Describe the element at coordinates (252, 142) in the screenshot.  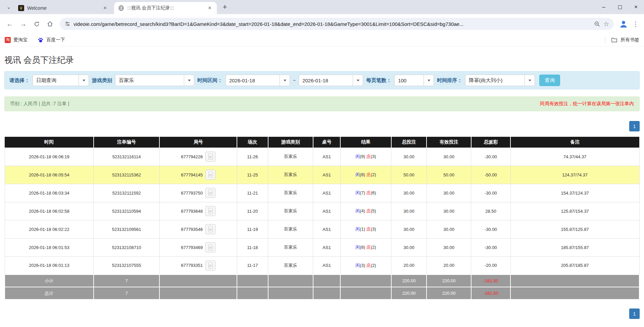
I see `header-session: 场次` at that location.